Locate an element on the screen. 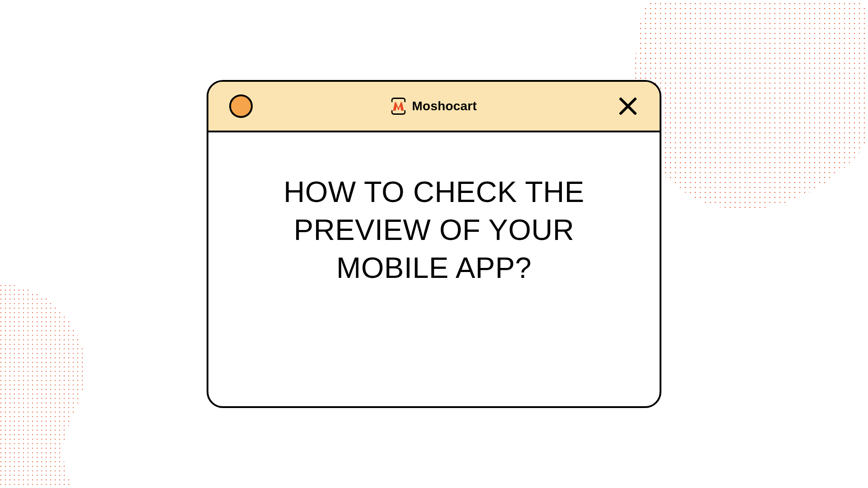  headline: HOW TO CHECK THE PREVIEW OF YOUR MOBILE … is located at coordinates (434, 230).